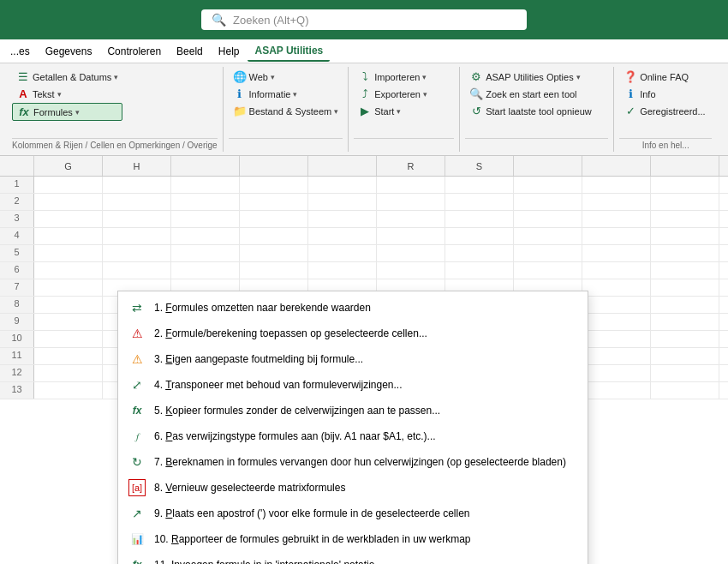  Describe the element at coordinates (286, 111) in the screenshot. I see `ribbon-btn-bestand: 📁 Bestand & Systeem ▾` at that location.